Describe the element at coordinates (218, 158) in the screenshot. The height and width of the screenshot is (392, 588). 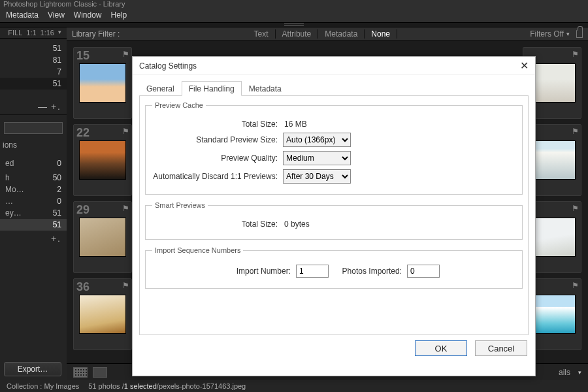
I see `preview-quality-label: Preview Quality:` at that location.